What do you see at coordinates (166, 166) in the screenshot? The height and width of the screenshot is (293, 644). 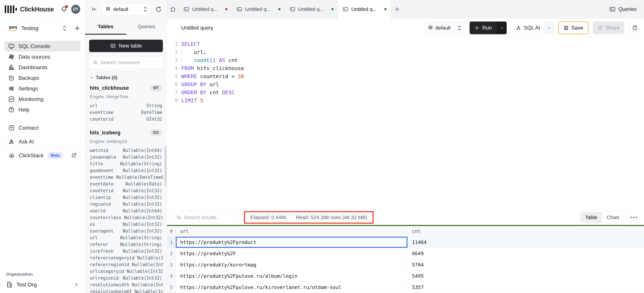 I see `panel-scrollbar` at bounding box center [166, 166].